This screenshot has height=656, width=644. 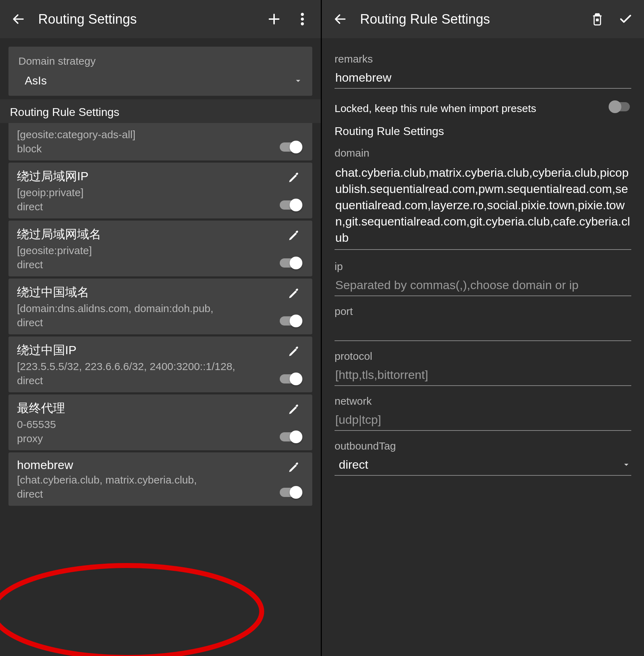 What do you see at coordinates (161, 191) in the screenshot?
I see `rule-card: 绕过局域网IP[geoip:private]direct` at bounding box center [161, 191].